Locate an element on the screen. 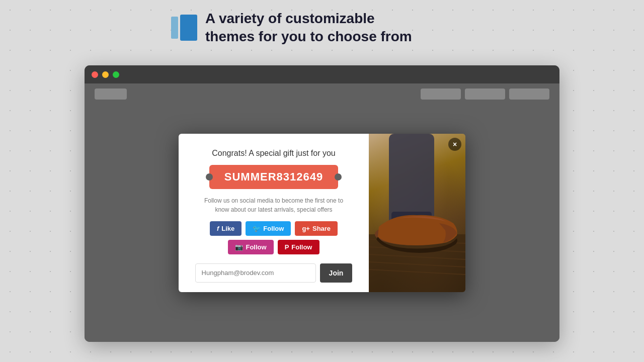 This screenshot has width=644, height=362. coupon-box: SUMMER8312649 is located at coordinates (274, 177).